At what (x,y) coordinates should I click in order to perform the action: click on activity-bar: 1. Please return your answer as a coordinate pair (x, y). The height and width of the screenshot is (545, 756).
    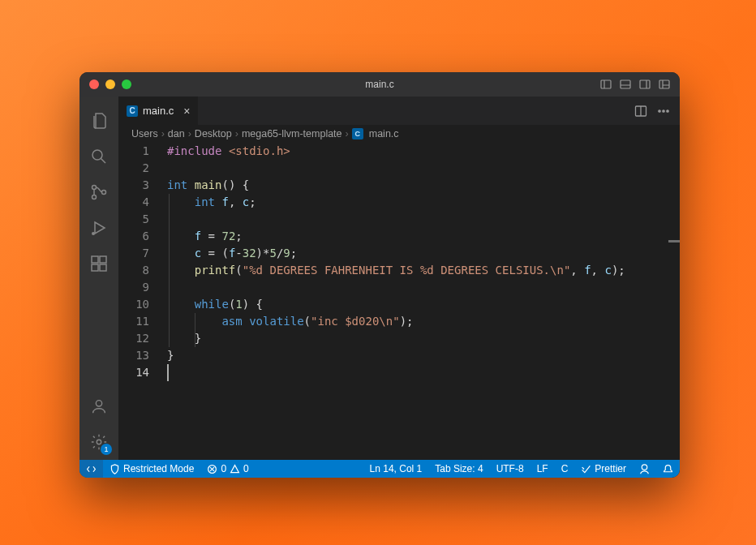
    Looking at the image, I should click on (99, 278).